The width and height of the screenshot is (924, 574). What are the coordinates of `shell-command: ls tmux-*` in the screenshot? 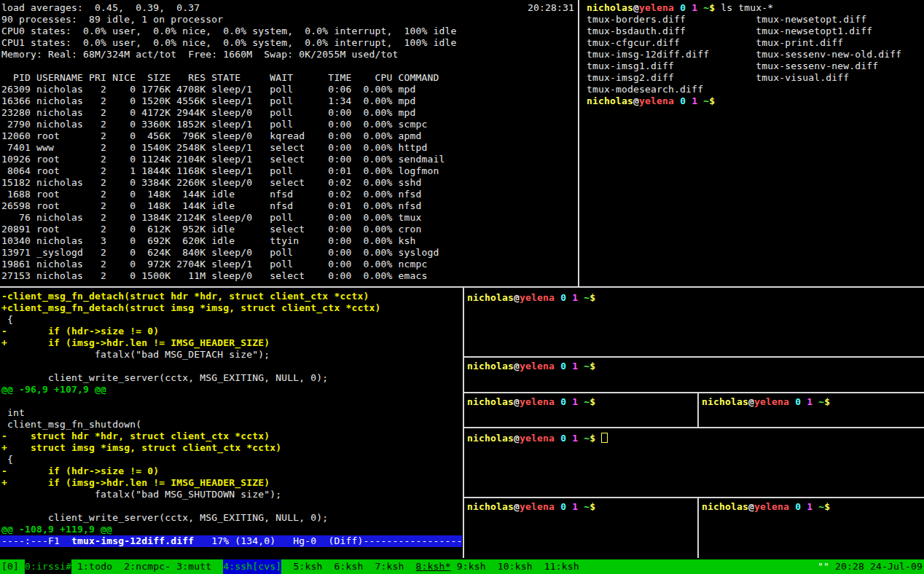 It's located at (744, 7).